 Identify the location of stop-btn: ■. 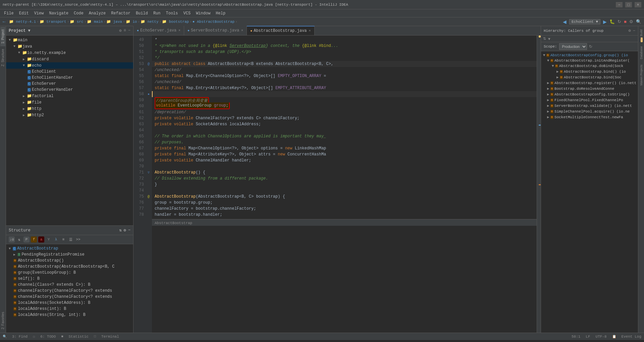
(625, 21).